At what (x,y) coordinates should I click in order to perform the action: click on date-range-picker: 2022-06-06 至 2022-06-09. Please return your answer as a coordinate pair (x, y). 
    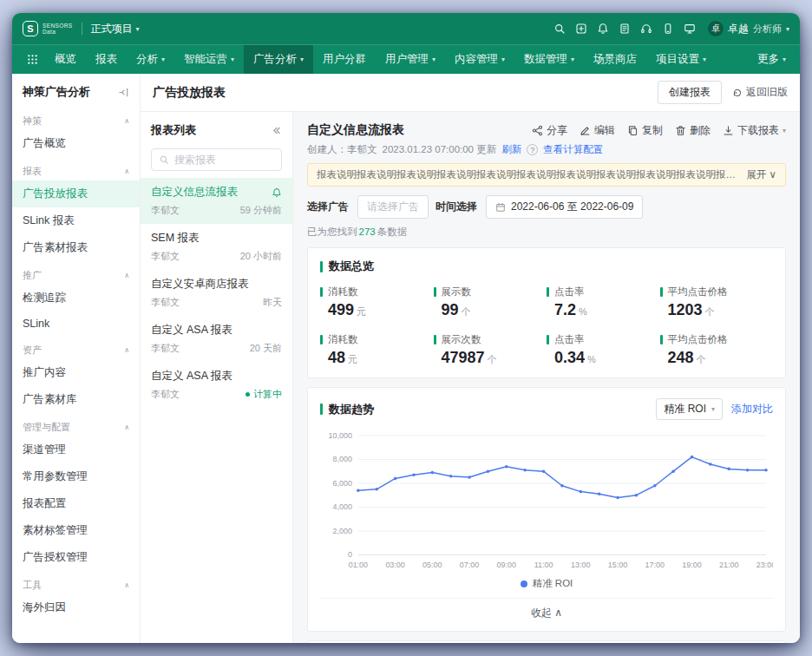
    Looking at the image, I should click on (564, 207).